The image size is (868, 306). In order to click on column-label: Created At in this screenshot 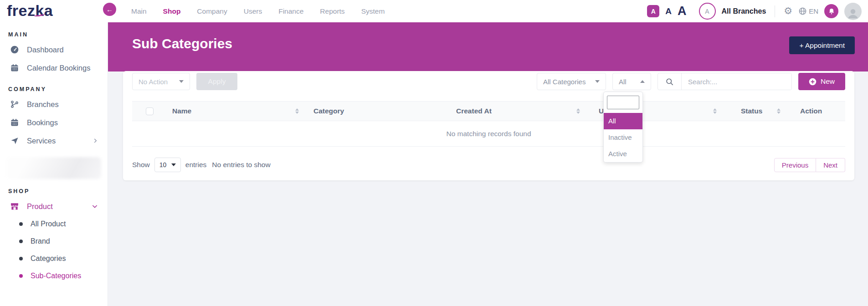, I will do `click(474, 111)`.